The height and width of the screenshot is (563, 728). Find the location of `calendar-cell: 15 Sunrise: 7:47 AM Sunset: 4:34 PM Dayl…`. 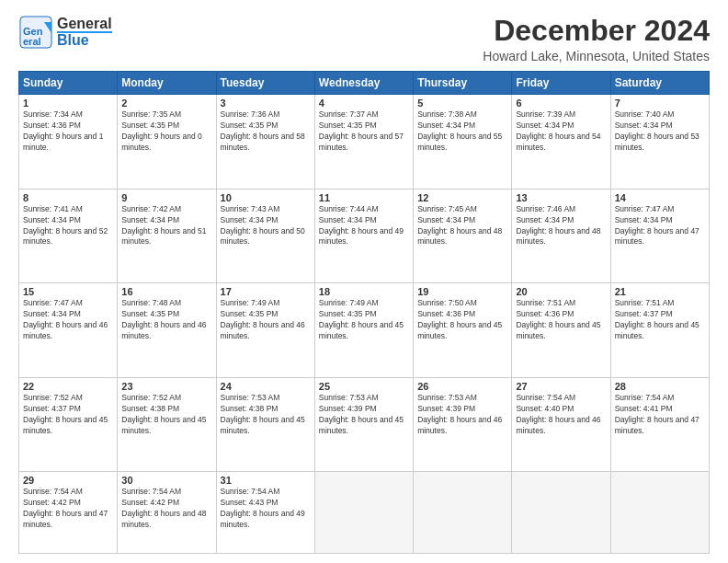

calendar-cell: 15 Sunrise: 7:47 AM Sunset: 4:34 PM Dayl… is located at coordinates (68, 331).